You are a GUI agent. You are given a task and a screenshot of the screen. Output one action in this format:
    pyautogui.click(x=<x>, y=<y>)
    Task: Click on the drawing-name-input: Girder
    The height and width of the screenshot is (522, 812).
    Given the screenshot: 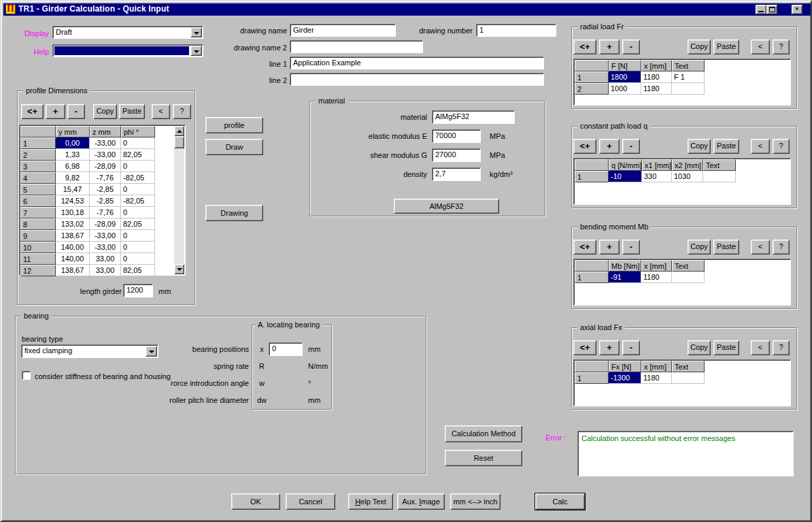 What is the action you would take?
    pyautogui.click(x=343, y=30)
    